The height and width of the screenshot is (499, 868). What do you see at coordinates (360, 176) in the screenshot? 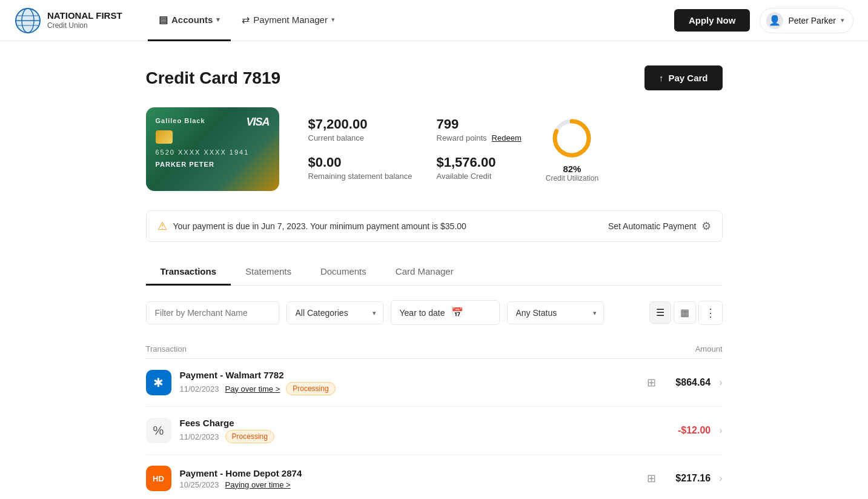
I see `statement-balance-label: Remaining statement balance` at bounding box center [360, 176].